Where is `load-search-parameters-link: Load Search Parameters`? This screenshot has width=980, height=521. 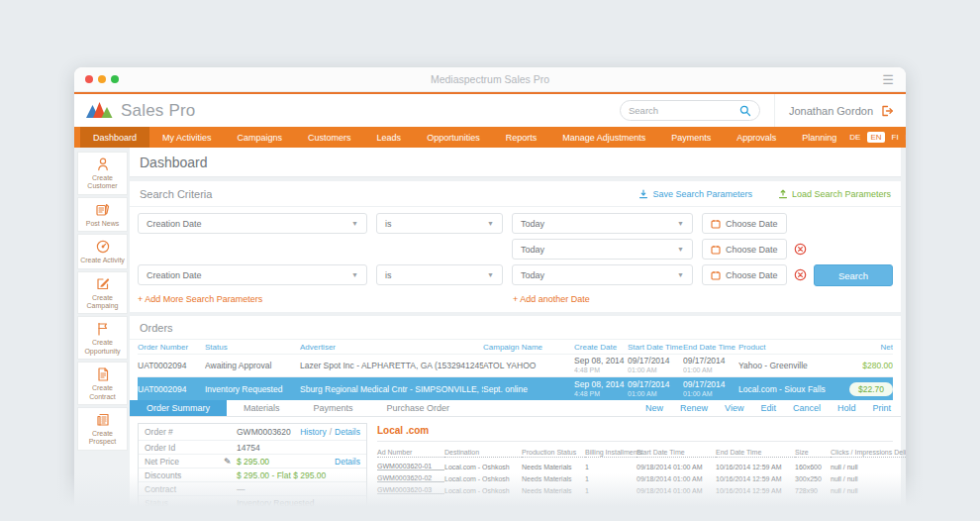
load-search-parameters-link: Load Search Parameters is located at coordinates (834, 194).